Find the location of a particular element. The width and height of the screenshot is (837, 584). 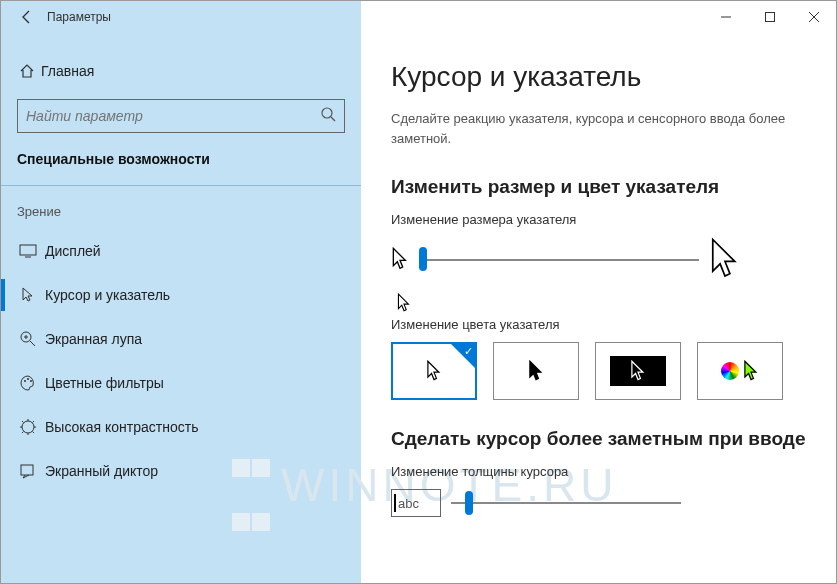

sidebar-item-label: Дисплей is located at coordinates (73, 251).